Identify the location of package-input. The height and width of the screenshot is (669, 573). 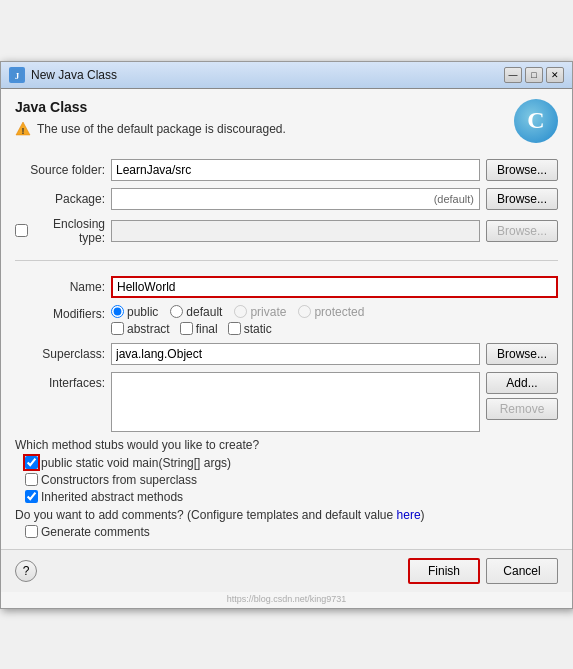
(296, 199).